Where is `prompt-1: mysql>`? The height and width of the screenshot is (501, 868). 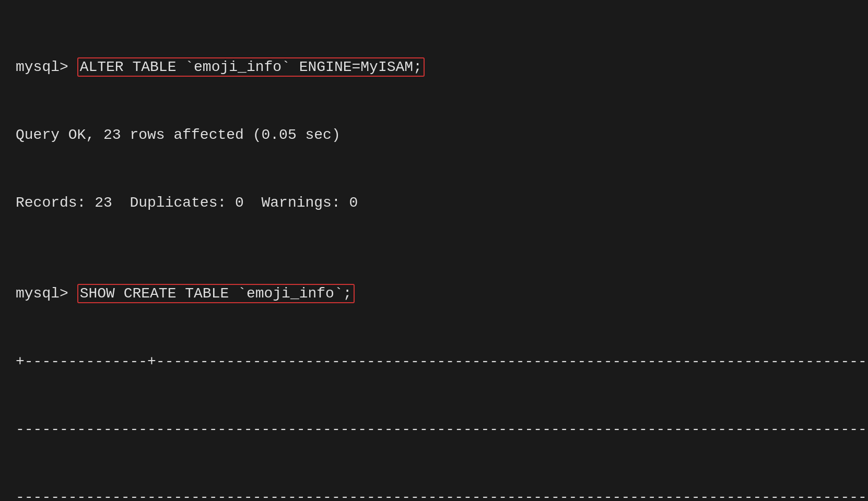 prompt-1: mysql> is located at coordinates (46, 67).